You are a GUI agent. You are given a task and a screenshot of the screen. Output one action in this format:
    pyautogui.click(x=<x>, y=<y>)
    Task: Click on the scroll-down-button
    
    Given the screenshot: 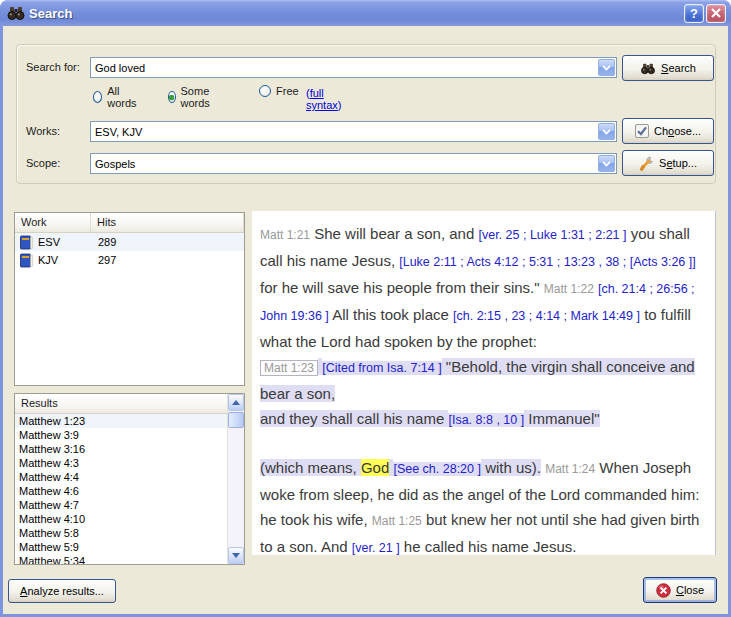 What is the action you would take?
    pyautogui.click(x=236, y=556)
    